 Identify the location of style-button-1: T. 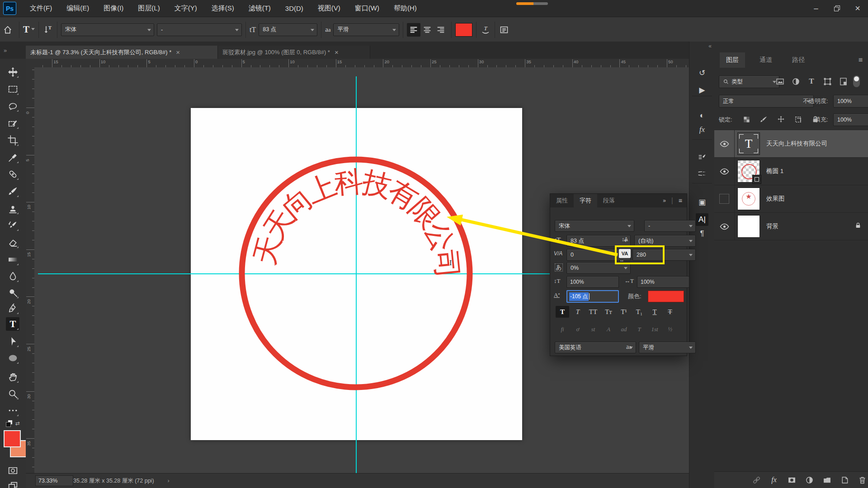
(578, 312).